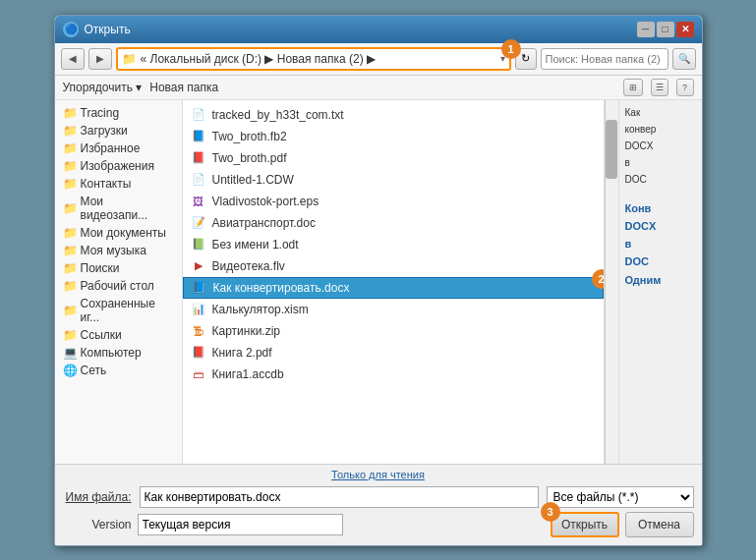  What do you see at coordinates (128, 208) in the screenshot?
I see `sidebar-item-label: Мои видеозапи...` at bounding box center [128, 208].